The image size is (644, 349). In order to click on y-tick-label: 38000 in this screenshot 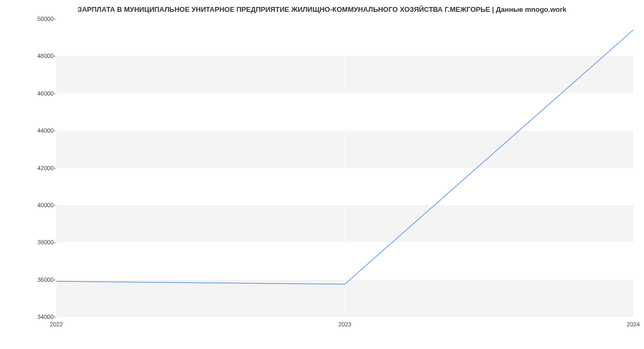, I will do `click(45, 242)`.